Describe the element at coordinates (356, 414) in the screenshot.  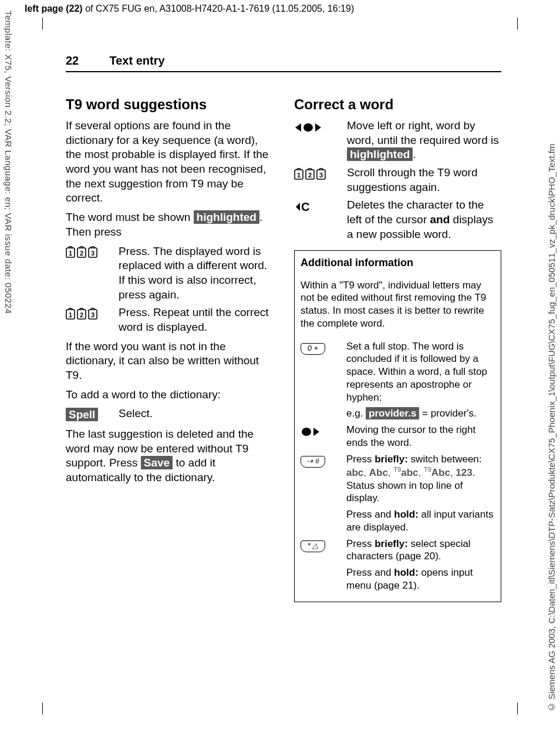
I see `text: e.g.` at that location.